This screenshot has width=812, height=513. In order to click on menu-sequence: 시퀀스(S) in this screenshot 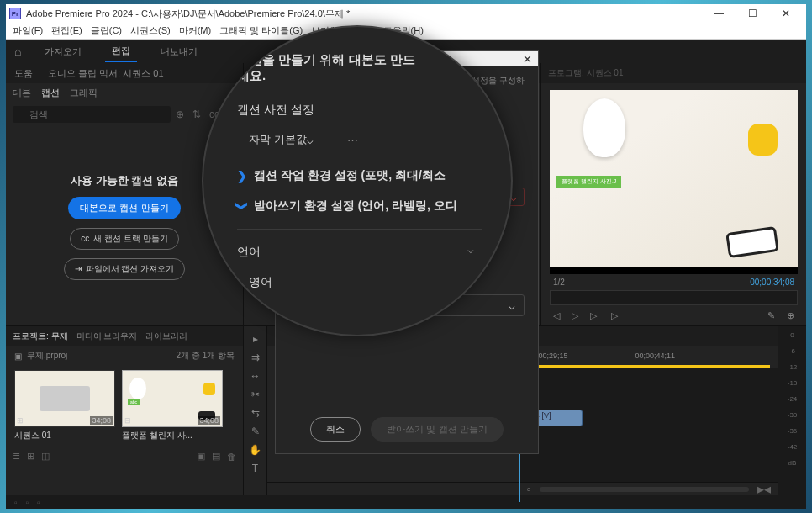, I will do `click(150, 30)`.